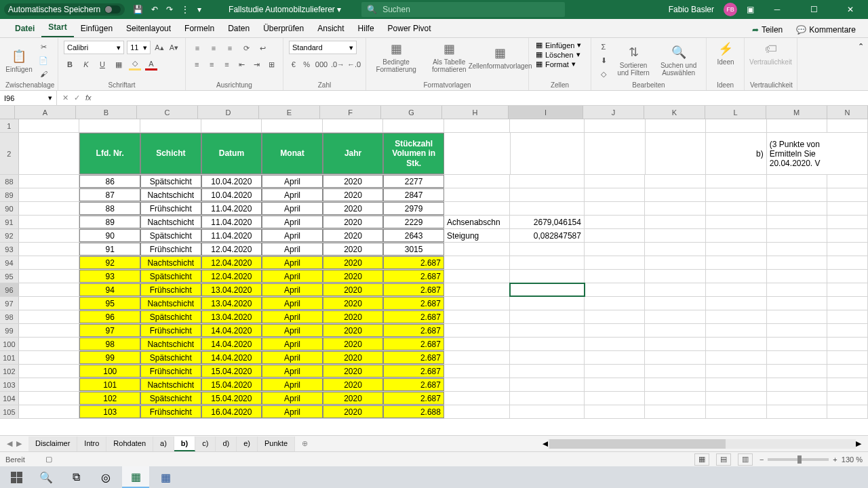 Image resolution: width=868 pixels, height=488 pixels. What do you see at coordinates (138, 47) in the screenshot?
I see `font-size-combo: 11▾` at bounding box center [138, 47].